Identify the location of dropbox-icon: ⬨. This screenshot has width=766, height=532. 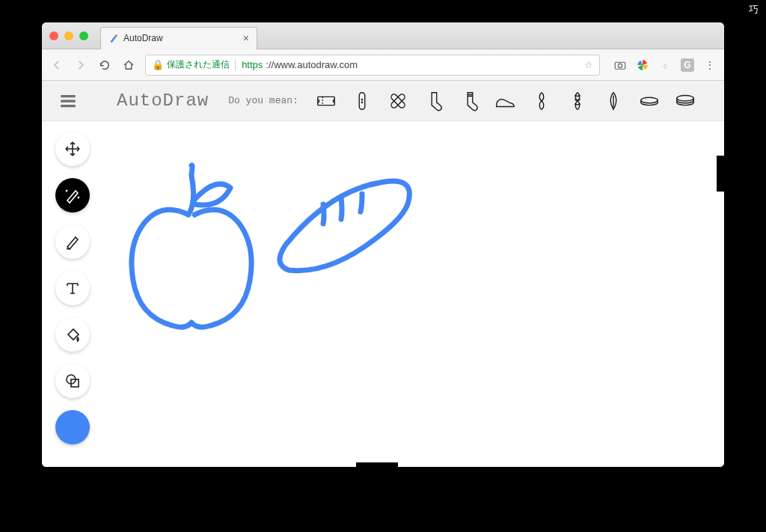
(665, 65).